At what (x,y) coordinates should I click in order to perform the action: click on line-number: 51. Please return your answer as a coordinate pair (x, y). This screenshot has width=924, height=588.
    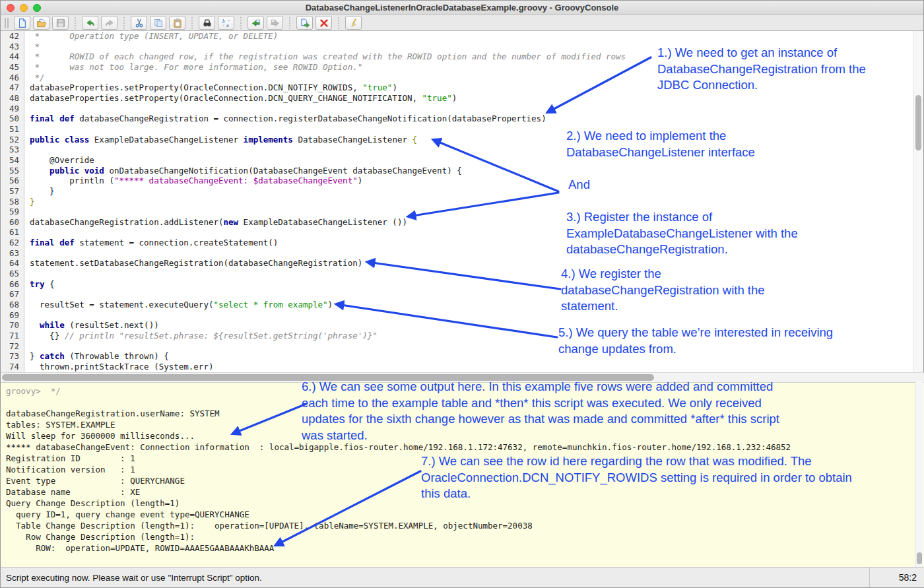
    Looking at the image, I should click on (13, 129).